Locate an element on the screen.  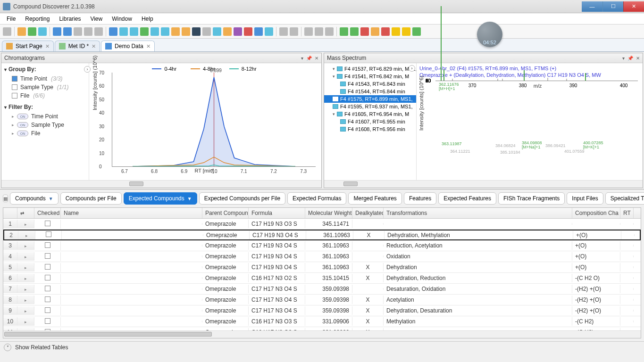
ms-hscroll is located at coordinates (483, 184).